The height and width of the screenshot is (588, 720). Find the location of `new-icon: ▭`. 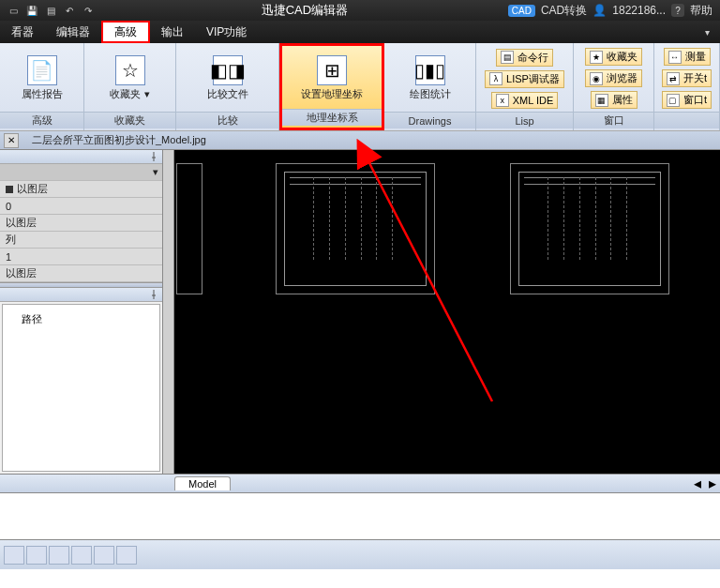

new-icon: ▭ is located at coordinates (13, 10).